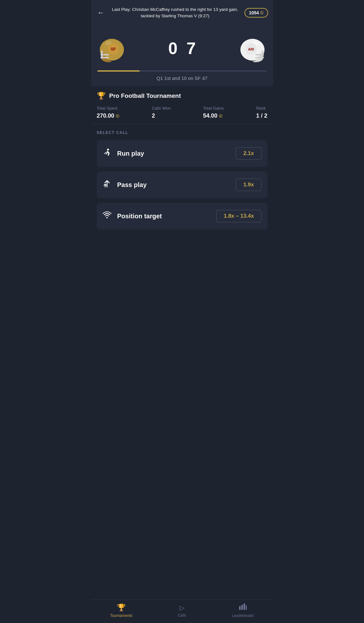 The height and width of the screenshot is (623, 364). What do you see at coordinates (125, 185) in the screenshot?
I see `pass-play-left: Pass play` at bounding box center [125, 185].